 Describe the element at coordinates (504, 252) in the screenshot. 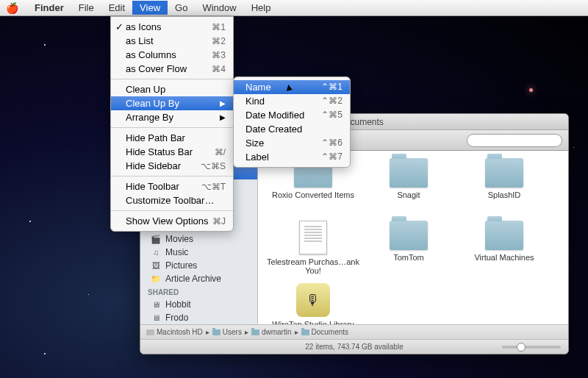

I see `file-item: Virtual Machines` at that location.